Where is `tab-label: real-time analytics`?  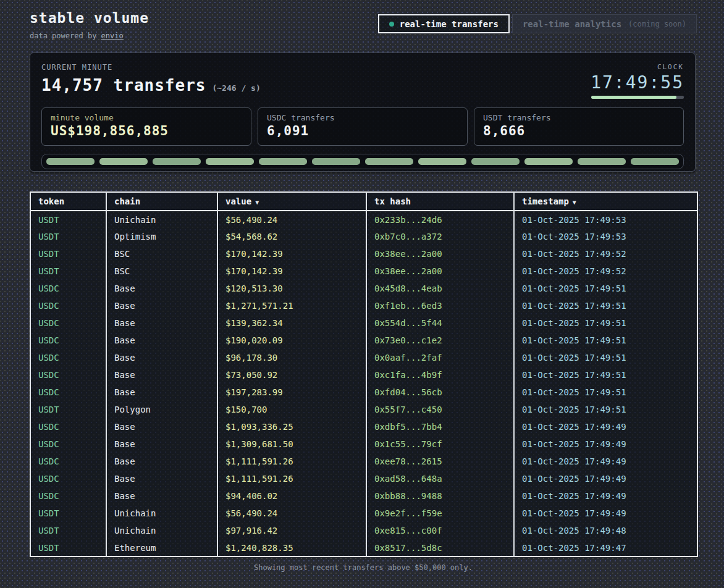 tab-label: real-time analytics is located at coordinates (572, 24).